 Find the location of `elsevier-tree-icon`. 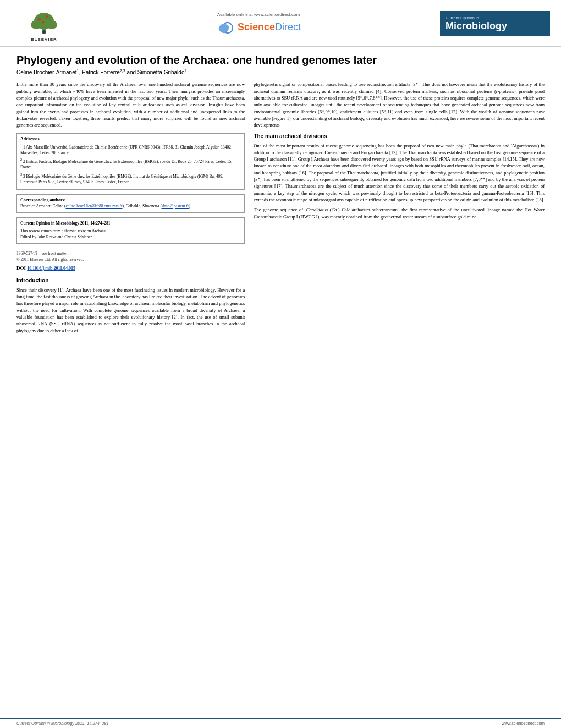

elsevier-tree-icon is located at coordinates (44, 21).